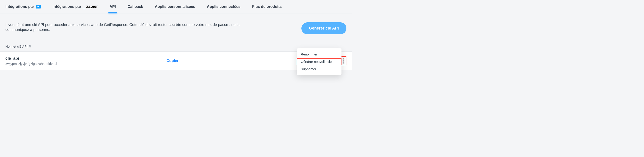  I want to click on tab-label: Applis personnalisées, so click(175, 7).